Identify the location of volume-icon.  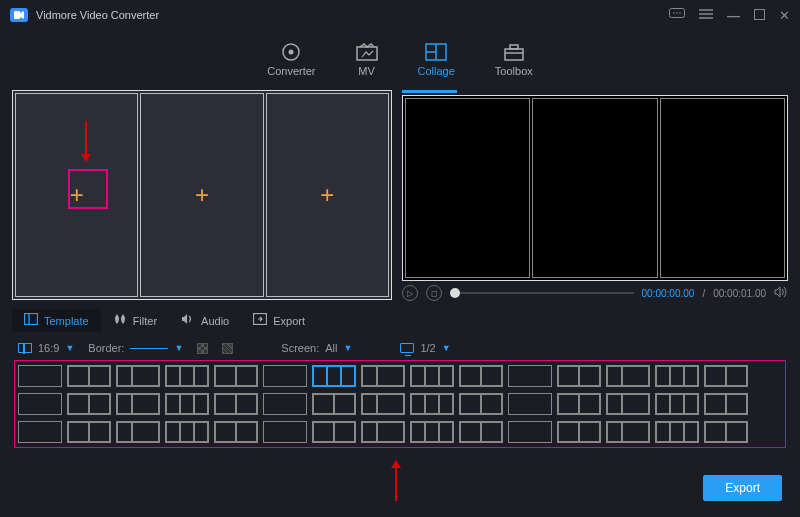
(781, 293).